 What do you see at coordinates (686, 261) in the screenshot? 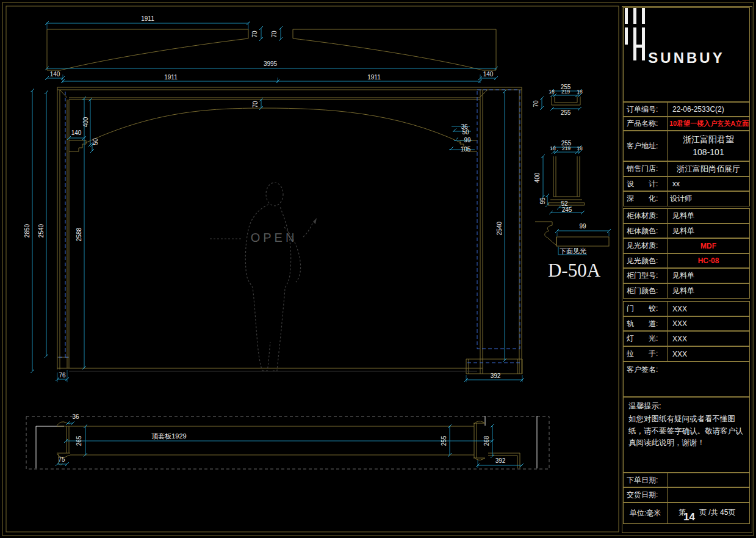
I see `field-visible-color: 见光颜色: HC-08` at bounding box center [686, 261].